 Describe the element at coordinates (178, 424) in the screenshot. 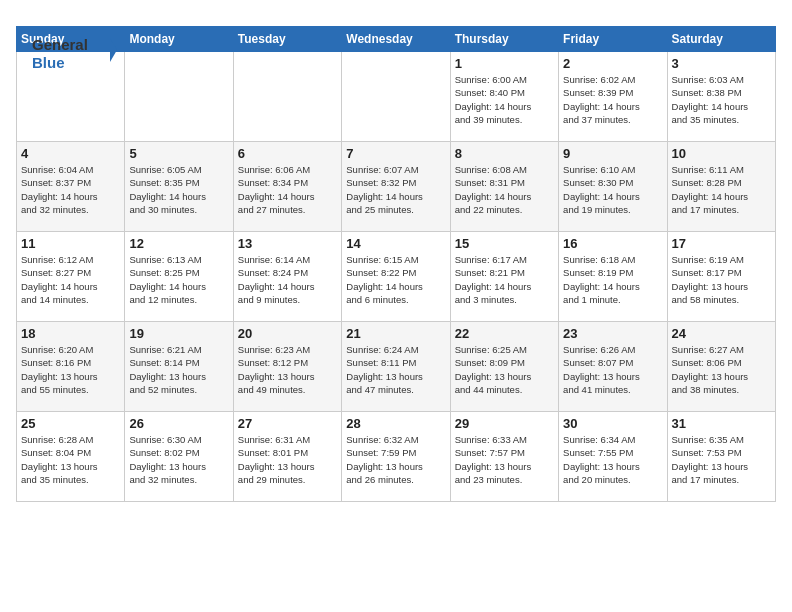

I see `day-number: 26` at that location.